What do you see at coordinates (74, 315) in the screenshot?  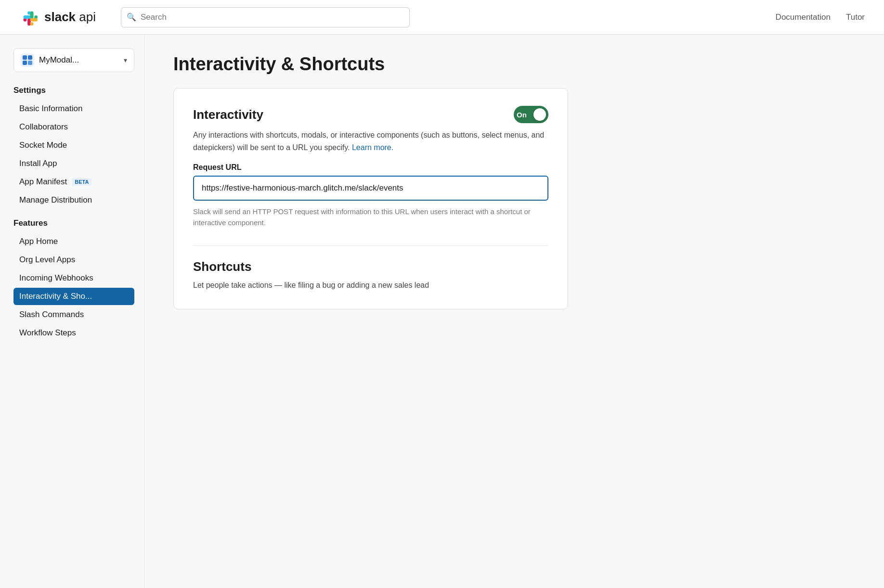 I see `sidebar-item-slash-commands: Slash Commands` at bounding box center [74, 315].